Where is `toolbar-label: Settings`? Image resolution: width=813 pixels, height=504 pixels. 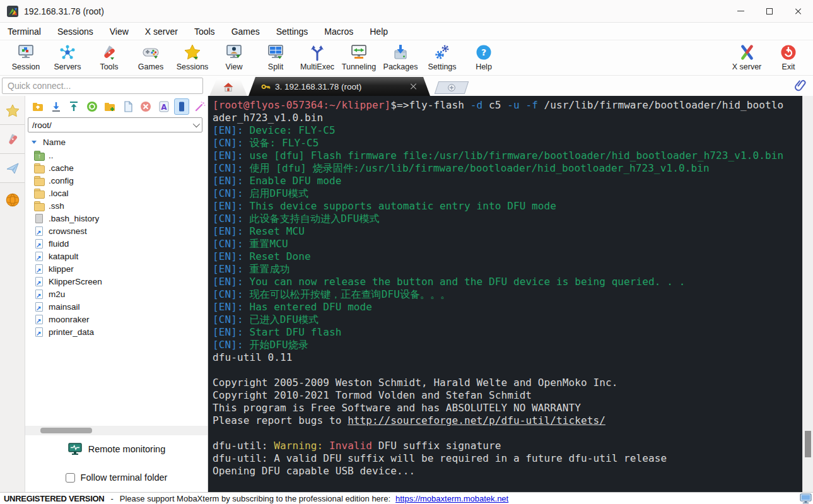 toolbar-label: Settings is located at coordinates (442, 67).